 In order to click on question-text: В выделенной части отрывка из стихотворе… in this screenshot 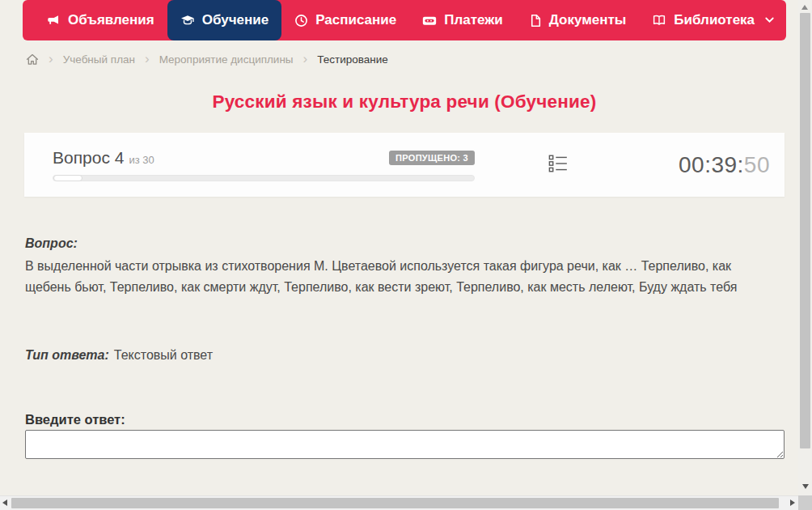, I will do `click(394, 277)`.